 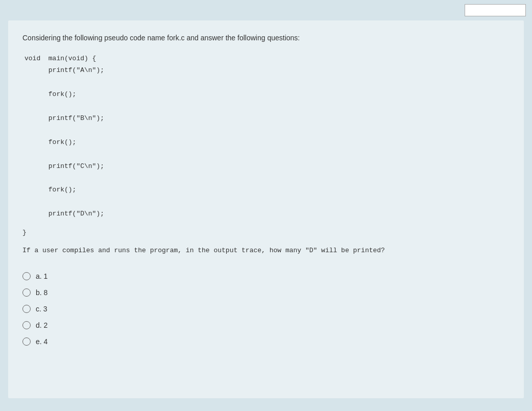 What do you see at coordinates (267, 142) in the screenshot?
I see `code-line-4: fork();` at bounding box center [267, 142].